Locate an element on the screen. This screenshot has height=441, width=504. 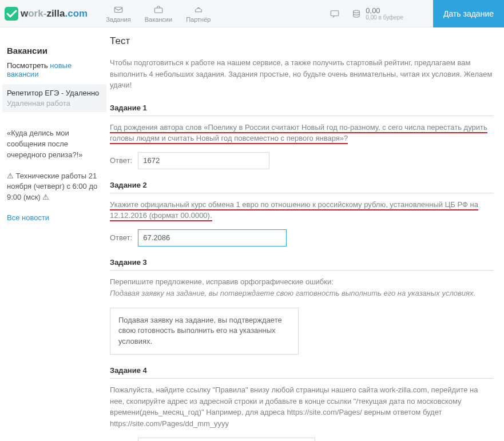
coins-icon is located at coordinates (356, 14).